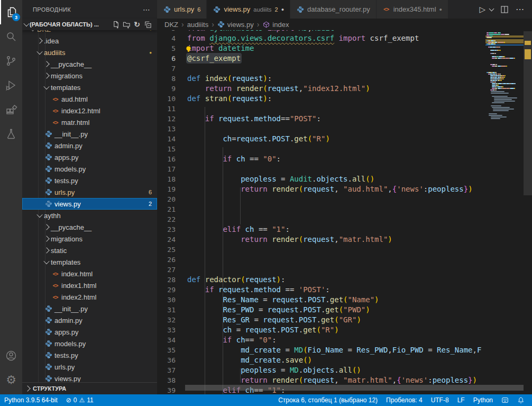  What do you see at coordinates (493, 10) in the screenshot?
I see `run-dropdown` at bounding box center [493, 10].